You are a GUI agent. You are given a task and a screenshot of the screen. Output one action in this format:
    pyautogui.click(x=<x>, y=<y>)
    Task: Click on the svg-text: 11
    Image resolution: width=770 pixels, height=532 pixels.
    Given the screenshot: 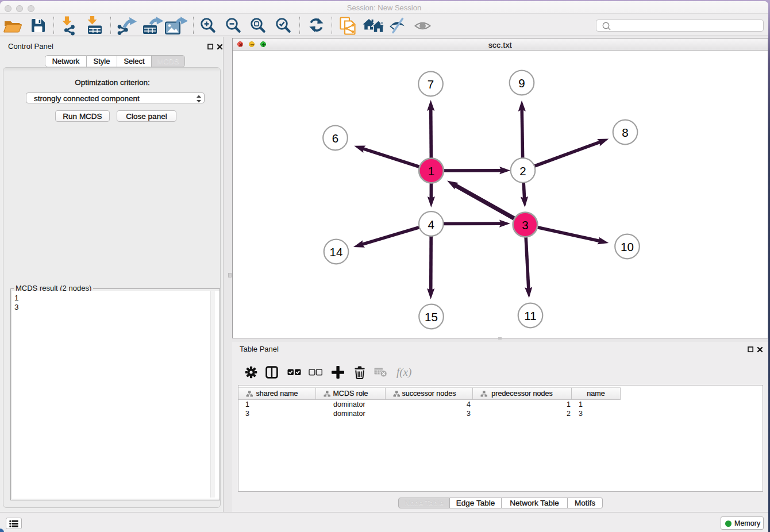 What is the action you would take?
    pyautogui.click(x=530, y=316)
    